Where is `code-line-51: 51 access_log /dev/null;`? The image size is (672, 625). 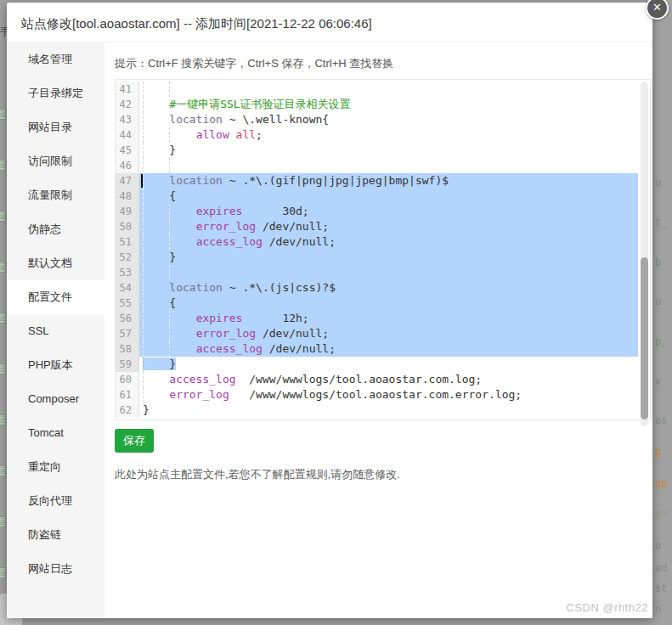
code-line-51: 51 access_log /dev/null; is located at coordinates (382, 242).